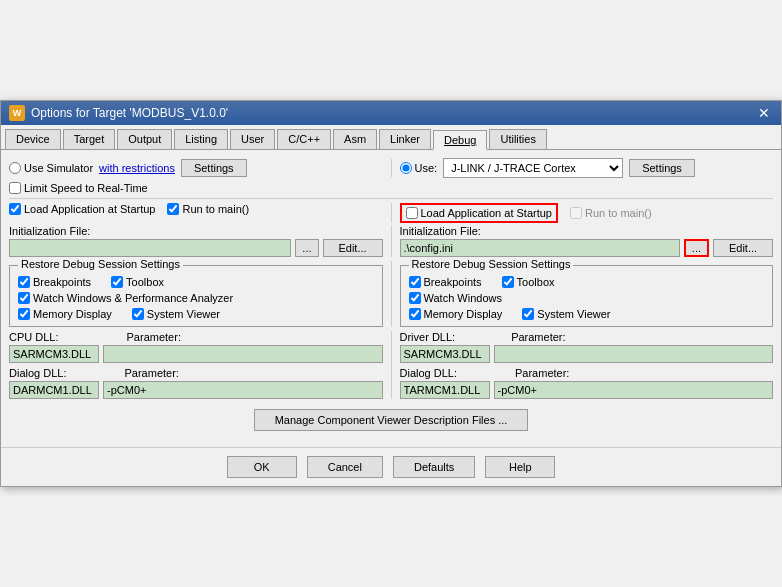  What do you see at coordinates (538, 337) in the screenshot?
I see `driver-param-label: Parameter:` at bounding box center [538, 337].